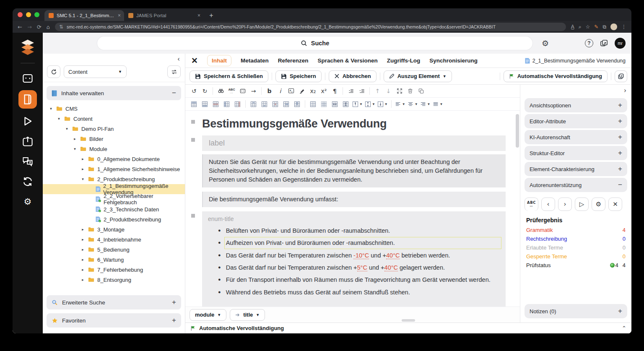 The image size is (644, 351). What do you see at coordinates (580, 27) in the screenshot?
I see `zoom-icon: ⌕` at bounding box center [580, 27].